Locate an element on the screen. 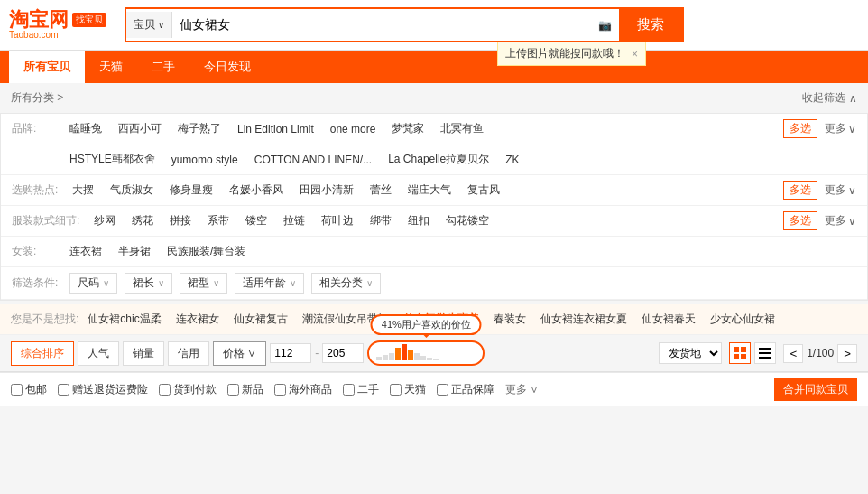 The image size is (868, 494). related-item-6: 仙女裙连衣裙女夏 is located at coordinates (584, 320).